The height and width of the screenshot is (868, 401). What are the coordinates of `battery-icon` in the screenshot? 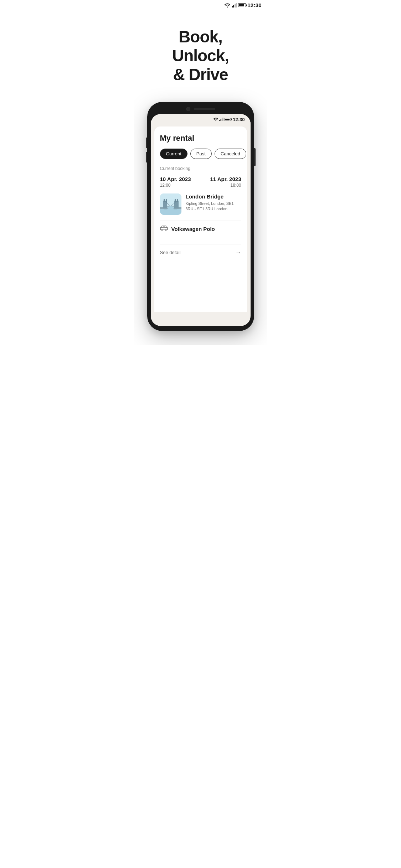 It's located at (242, 5).